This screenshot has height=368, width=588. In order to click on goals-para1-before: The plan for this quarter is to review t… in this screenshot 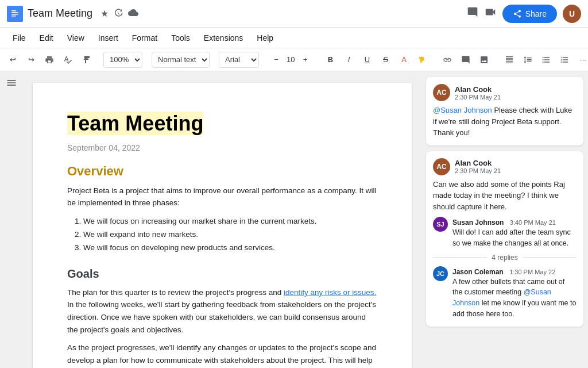, I will do `click(176, 292)`.